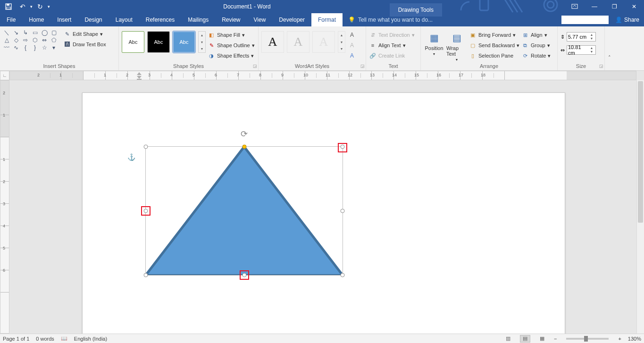  What do you see at coordinates (244, 147) in the screenshot?
I see `handle-adjust` at bounding box center [244, 147].